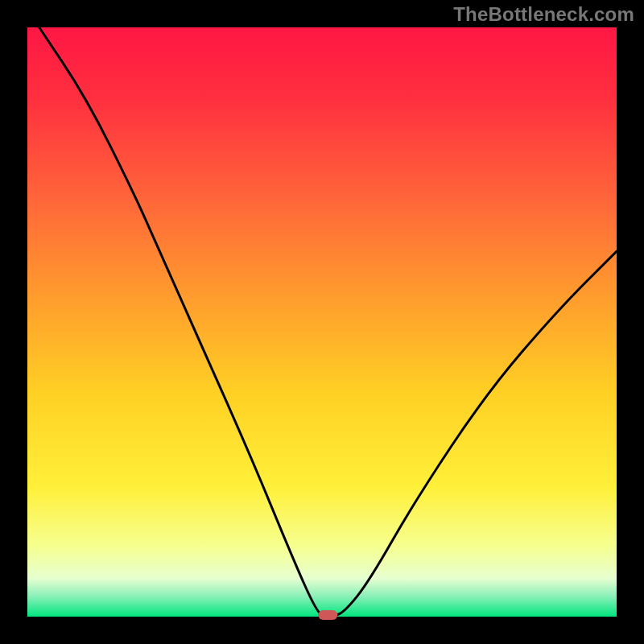 The height and width of the screenshot is (644, 644). I want to click on watermark-text: TheBottleneck.com, so click(544, 14).